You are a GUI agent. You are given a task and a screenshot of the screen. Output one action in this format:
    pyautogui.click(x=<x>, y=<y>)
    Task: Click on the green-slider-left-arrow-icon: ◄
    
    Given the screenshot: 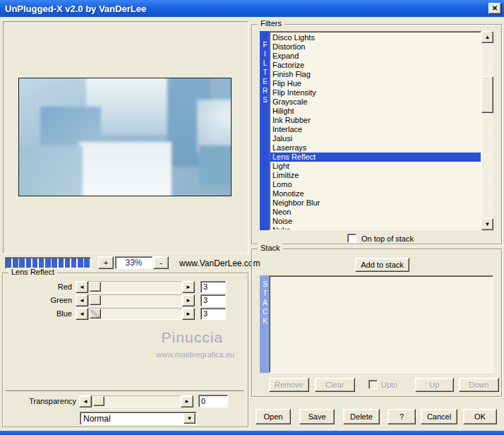 What is the action you would take?
    pyautogui.click(x=82, y=301)
    